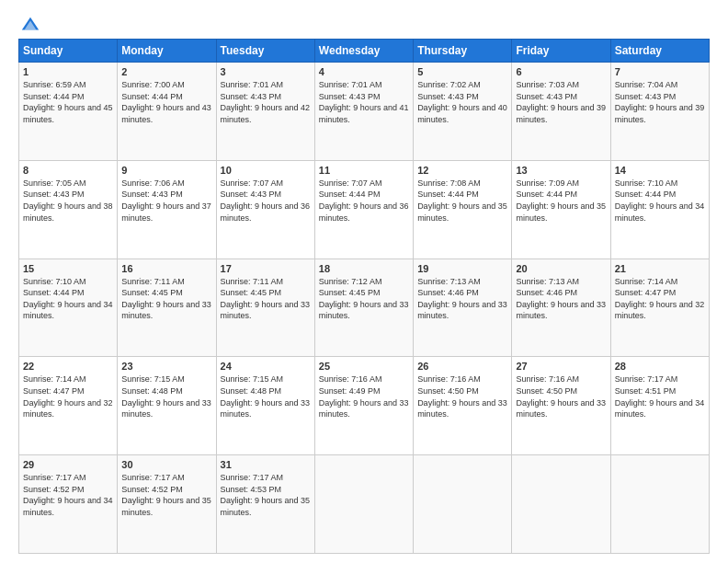  What do you see at coordinates (462, 102) in the screenshot?
I see `cell-info: Sunrise: 7:02 AMSunset: 4:43 PMDaylight:…` at bounding box center [462, 102].